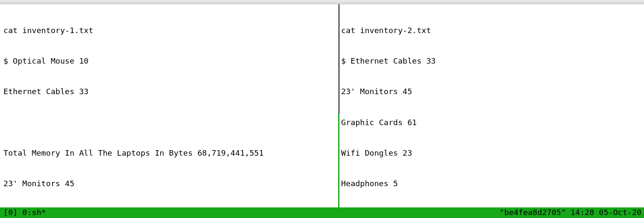 This screenshot has width=644, height=218. What do you see at coordinates (169, 31) in the screenshot?
I see `terminal-line: cat inventory-1.txt` at bounding box center [169, 31].